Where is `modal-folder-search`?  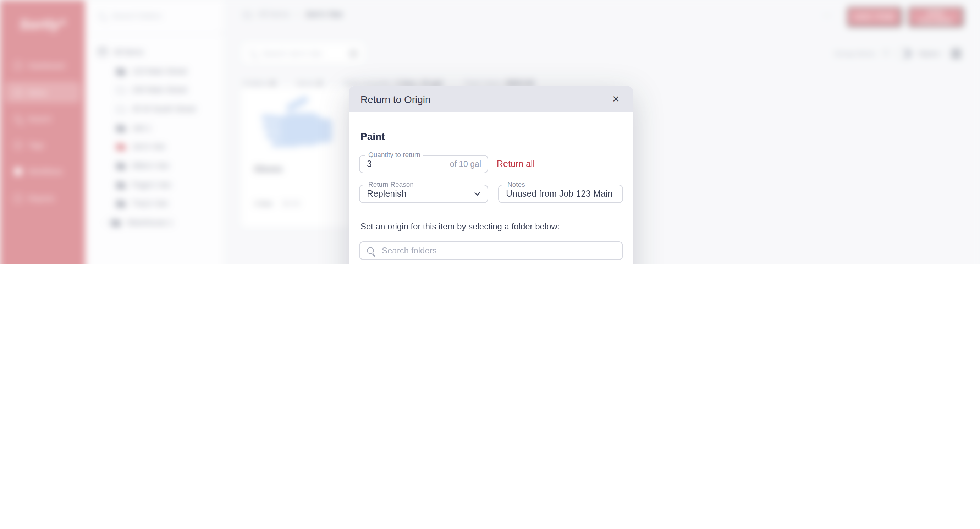
modal-folder-search is located at coordinates (491, 250).